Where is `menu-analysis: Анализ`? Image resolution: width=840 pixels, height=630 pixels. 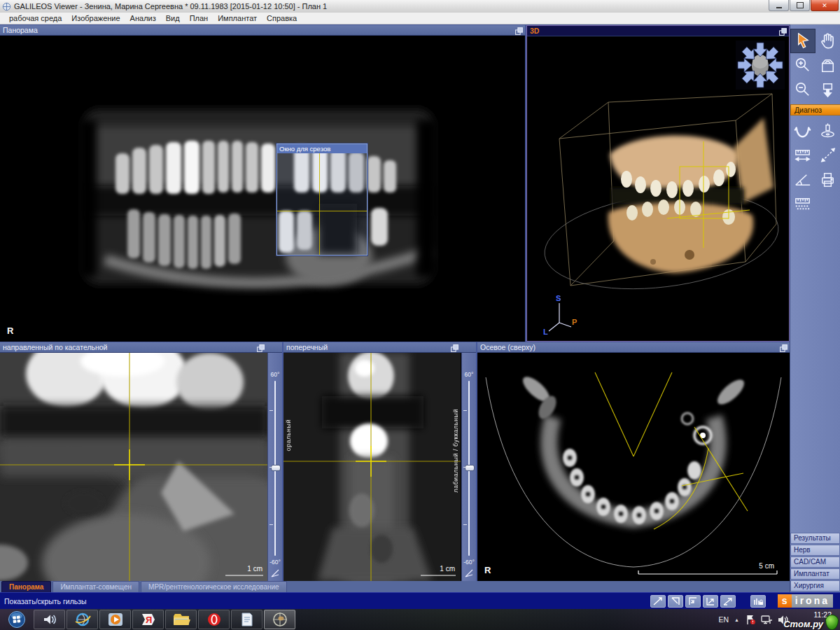
menu-analysis: Анализ is located at coordinates (143, 18).